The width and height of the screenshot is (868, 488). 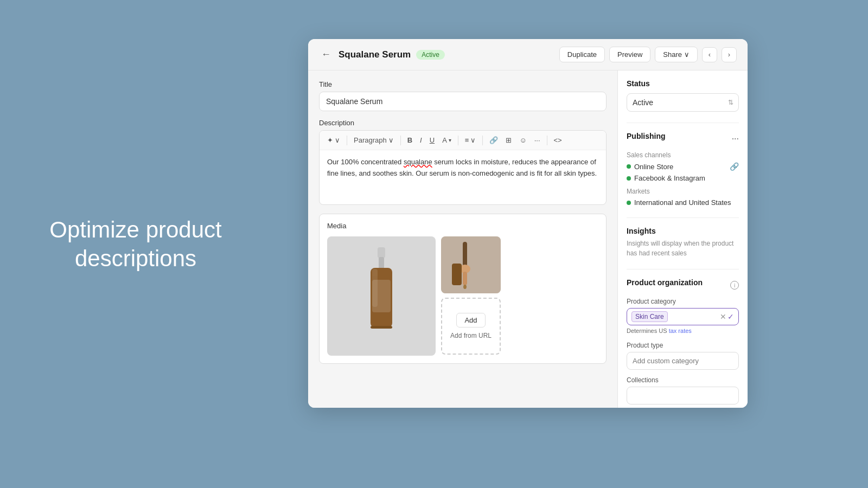 I want to click on nav-next-button: ›, so click(x=729, y=55).